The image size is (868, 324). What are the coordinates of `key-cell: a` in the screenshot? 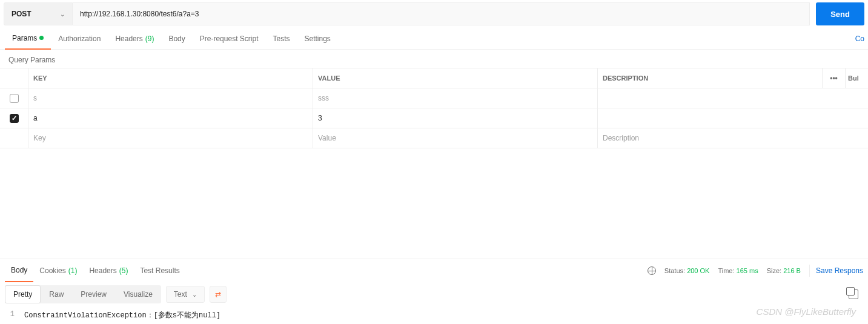 It's located at (170, 118).